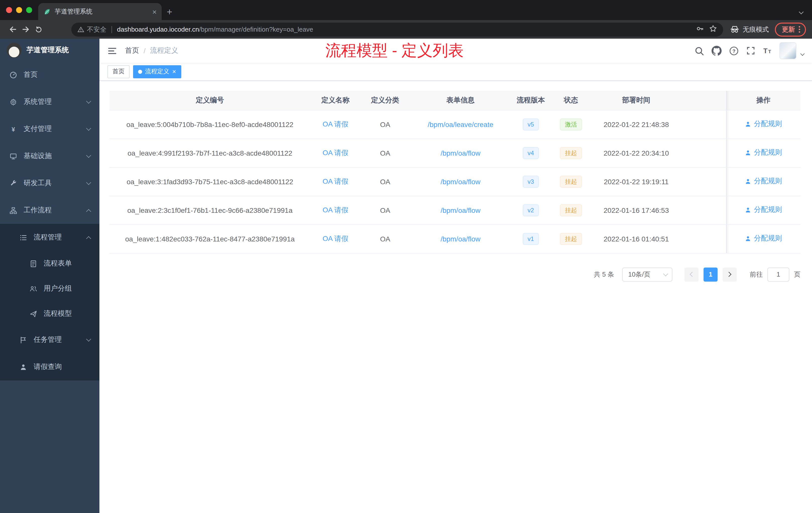  I want to click on font-size-icon: TT, so click(767, 51).